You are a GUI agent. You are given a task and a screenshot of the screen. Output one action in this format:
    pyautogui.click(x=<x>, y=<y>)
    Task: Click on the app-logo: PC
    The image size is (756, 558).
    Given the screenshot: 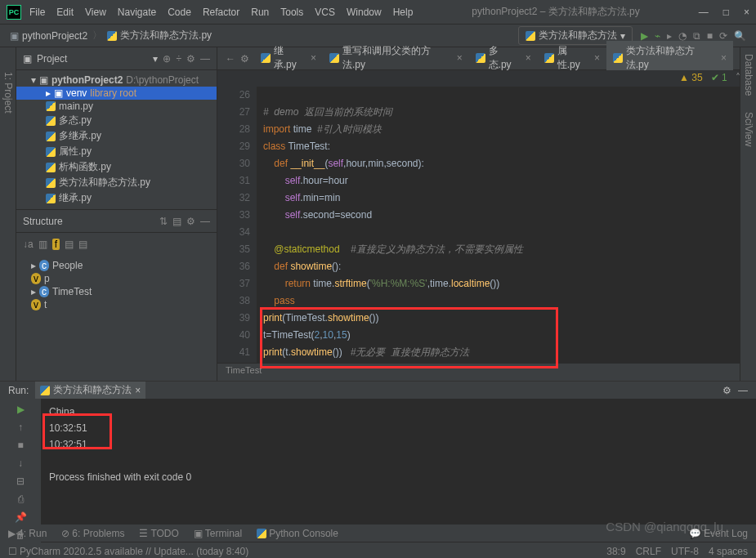 What is the action you would take?
    pyautogui.click(x=14, y=12)
    